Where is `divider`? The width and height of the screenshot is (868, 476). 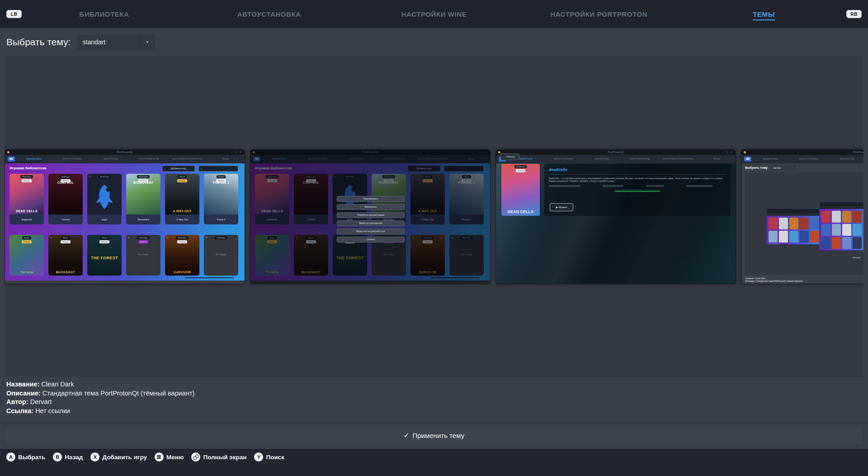
divider is located at coordinates (434, 423).